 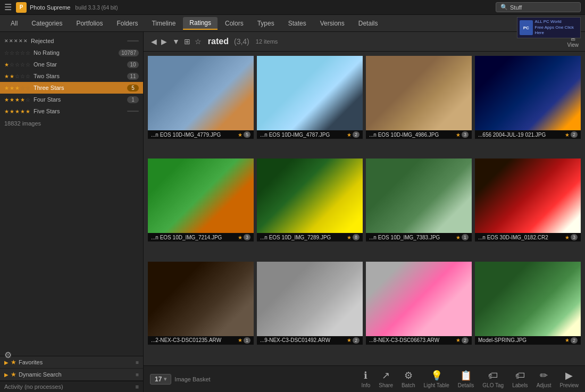 What do you see at coordinates (137, 387) in the screenshot?
I see `activity-menu-icon: ≡` at bounding box center [137, 387].